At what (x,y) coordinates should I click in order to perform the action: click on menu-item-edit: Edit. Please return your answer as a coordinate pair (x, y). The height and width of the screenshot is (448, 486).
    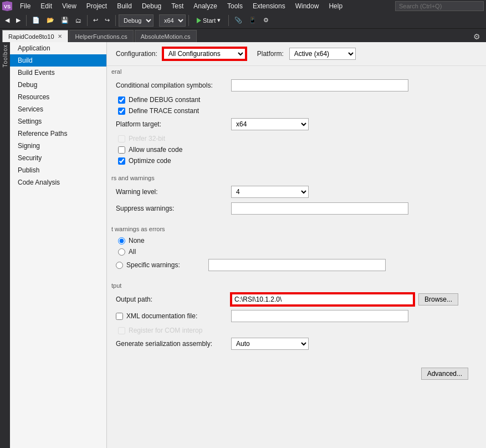
    Looking at the image, I should click on (47, 6).